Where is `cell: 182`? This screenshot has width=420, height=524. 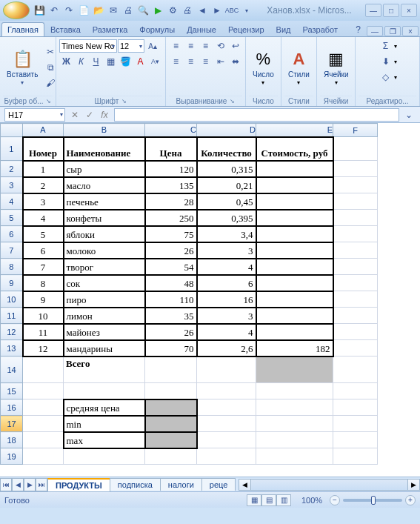
cell: 182 is located at coordinates (295, 348).